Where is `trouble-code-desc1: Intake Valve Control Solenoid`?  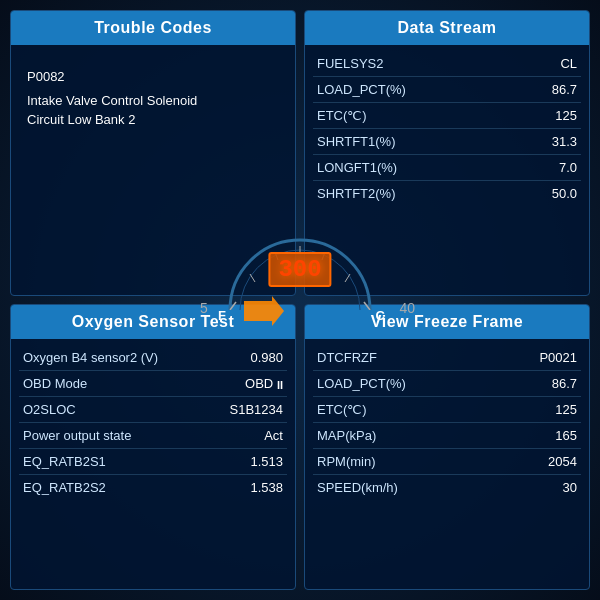
trouble-code-desc1: Intake Valve Control Solenoid is located at coordinates (155, 101).